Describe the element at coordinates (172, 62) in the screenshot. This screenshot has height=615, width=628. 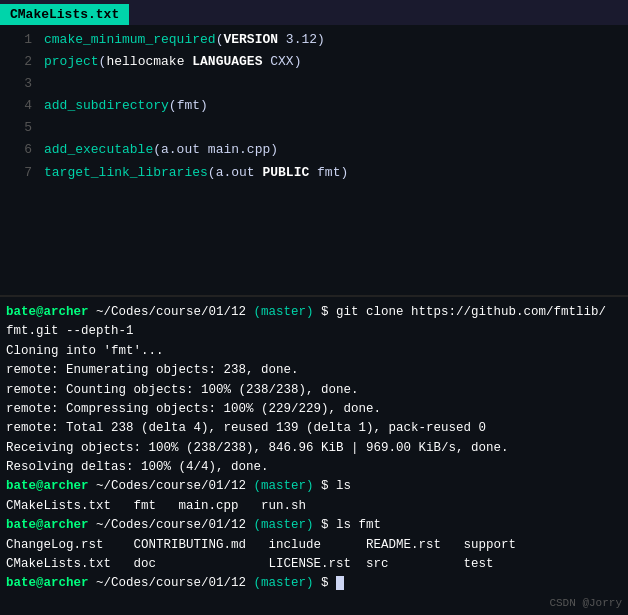
I see `code-content: project(hellocmake LANGUAGES CXX)` at that location.